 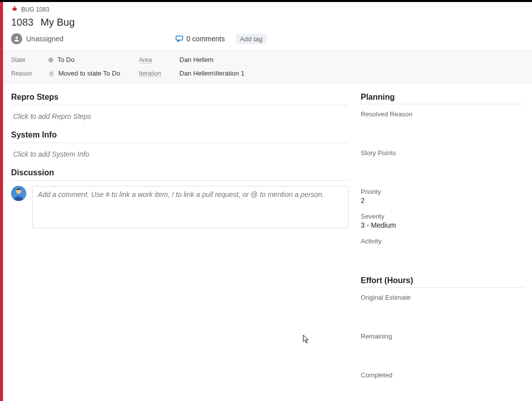 I want to click on comments-link: 0 comments, so click(x=200, y=39).